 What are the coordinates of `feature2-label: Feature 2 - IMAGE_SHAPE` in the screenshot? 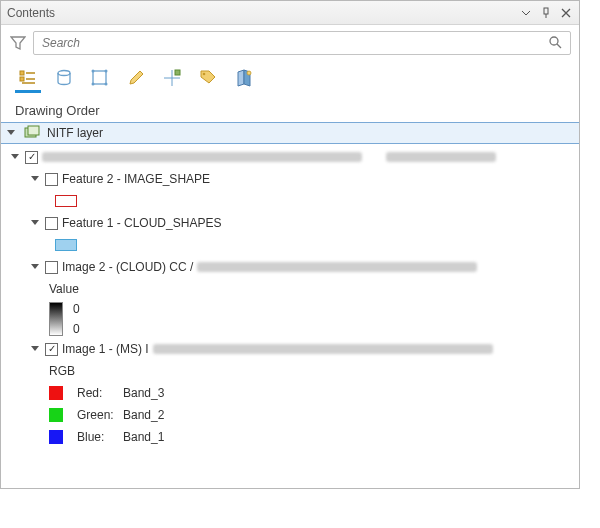 It's located at (136, 179).